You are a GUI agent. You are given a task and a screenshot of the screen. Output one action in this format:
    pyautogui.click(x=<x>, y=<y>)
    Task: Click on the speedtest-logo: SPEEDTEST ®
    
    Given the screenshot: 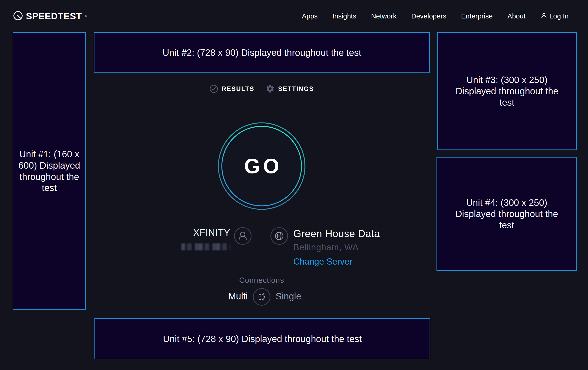 What is the action you would take?
    pyautogui.click(x=50, y=16)
    